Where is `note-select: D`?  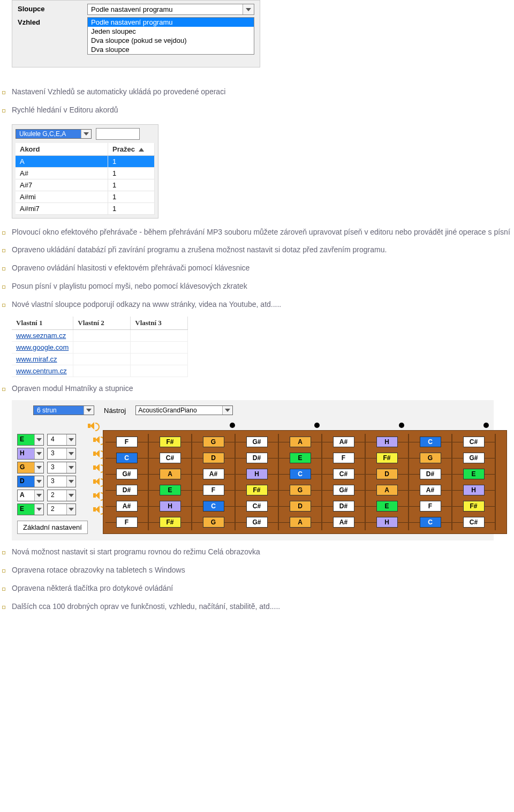 note-select: D is located at coordinates (31, 482).